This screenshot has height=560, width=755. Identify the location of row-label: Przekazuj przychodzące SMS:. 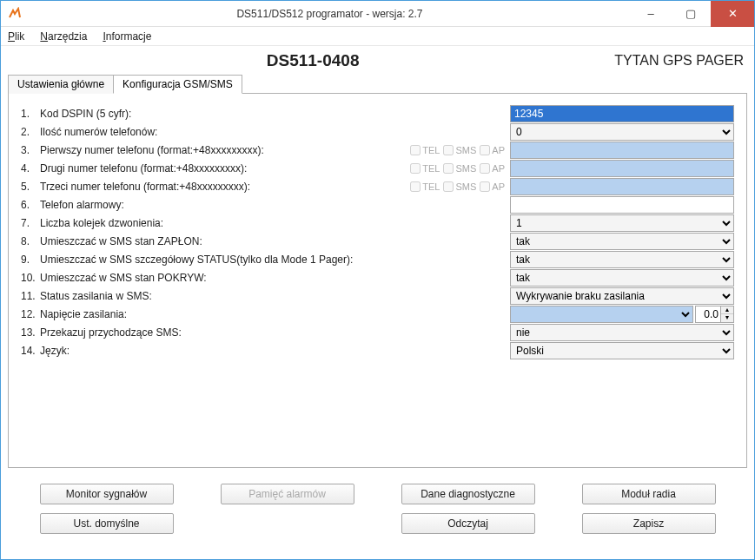
(111, 333).